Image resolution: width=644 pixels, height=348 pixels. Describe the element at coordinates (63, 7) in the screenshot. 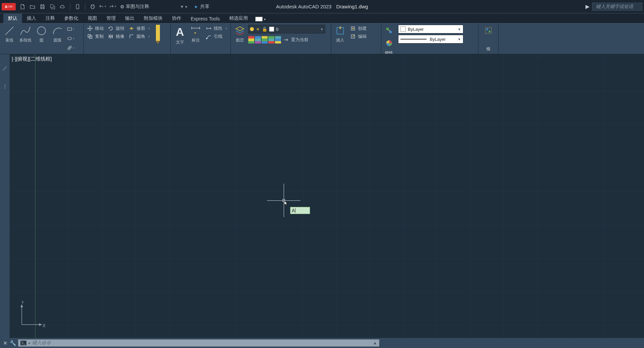

I see `cloud-icon` at that location.